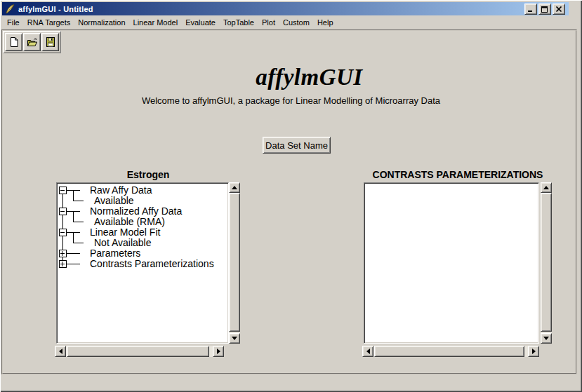 The height and width of the screenshot is (392, 582). I want to click on menu-item-rna-targets: RNA Targets, so click(49, 22).